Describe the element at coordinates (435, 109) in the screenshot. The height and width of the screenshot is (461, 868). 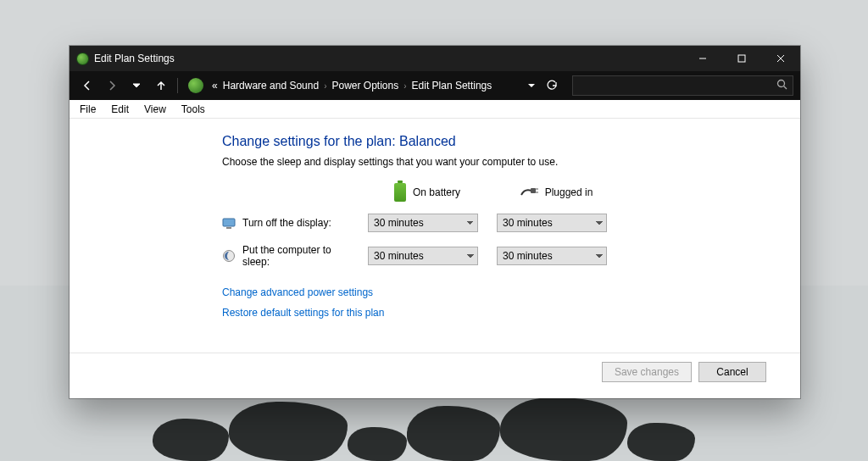
I see `menu-bar: File Edit View Tools` at that location.